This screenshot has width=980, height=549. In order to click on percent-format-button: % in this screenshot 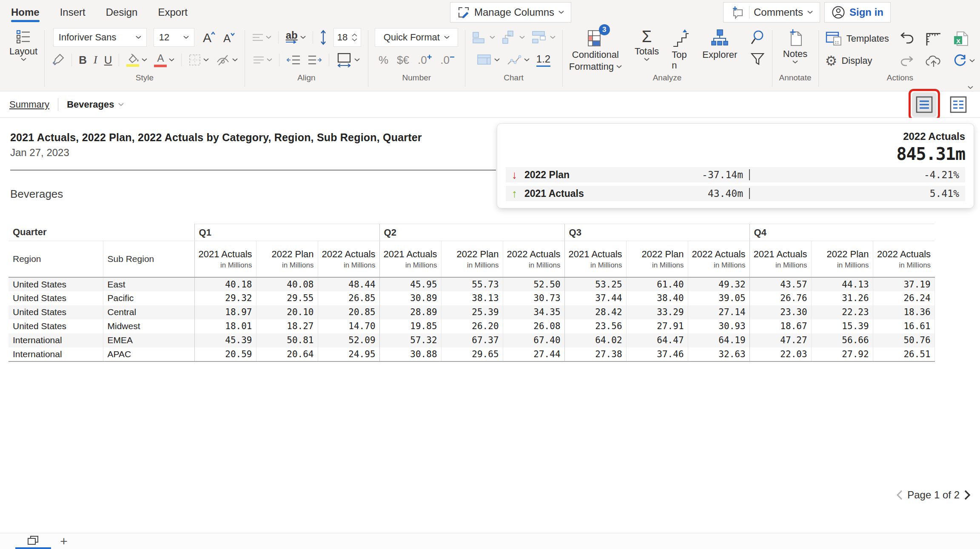, I will do `click(384, 60)`.